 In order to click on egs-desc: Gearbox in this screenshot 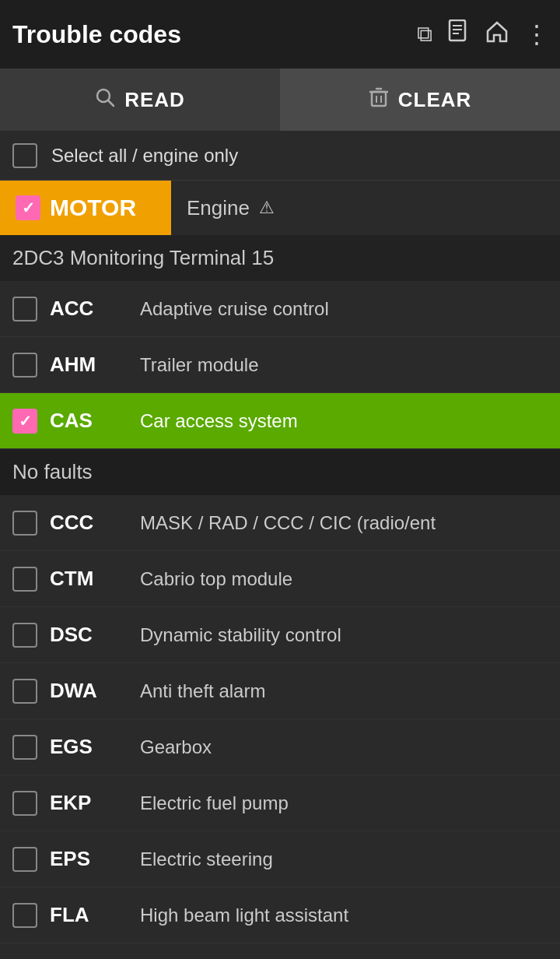, I will do `click(344, 747)`.